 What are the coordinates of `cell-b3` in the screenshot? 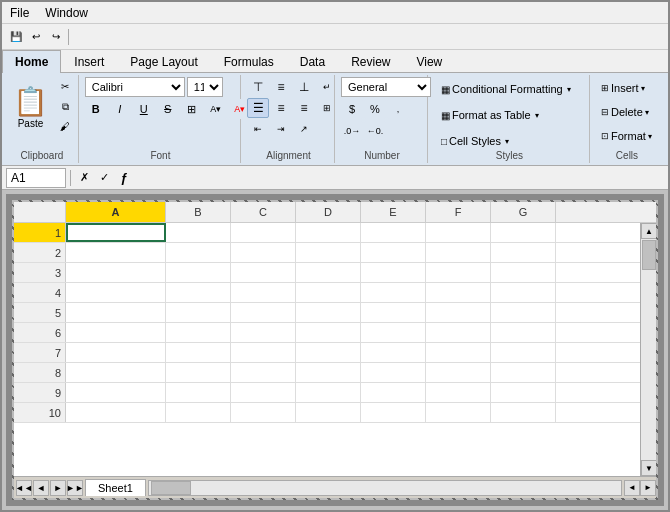 It's located at (198, 272).